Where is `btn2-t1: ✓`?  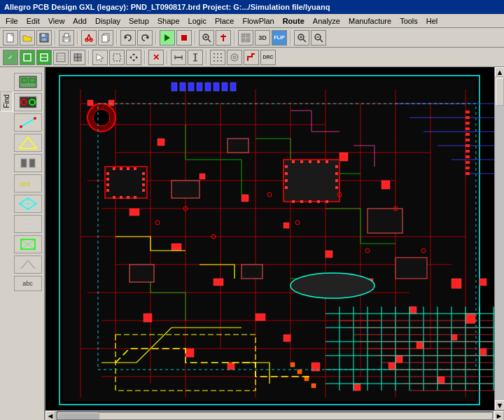
btn2-t1: ✓ is located at coordinates (10, 57).